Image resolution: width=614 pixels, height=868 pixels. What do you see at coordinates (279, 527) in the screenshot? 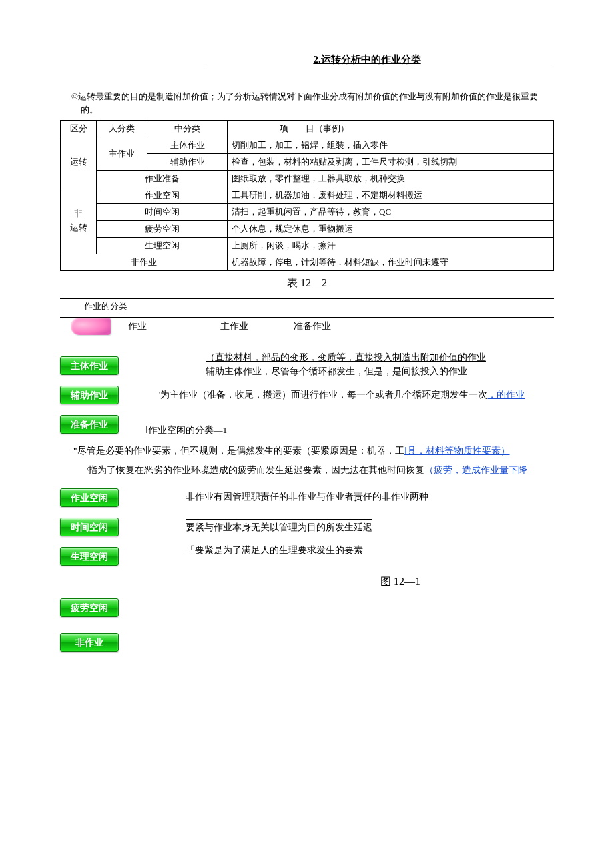
I see `time-desc: 要紧与作业本身无关以管理为目的所发生延迟` at bounding box center [279, 527].